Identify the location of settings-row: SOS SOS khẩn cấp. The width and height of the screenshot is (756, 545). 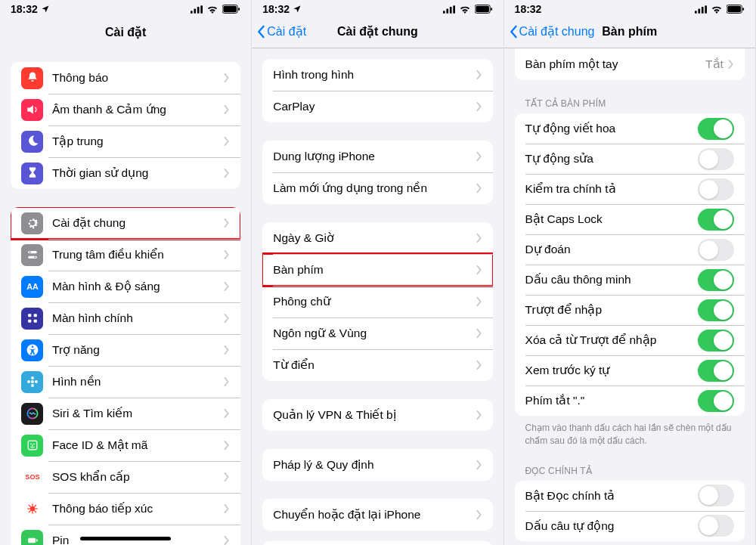
(125, 477).